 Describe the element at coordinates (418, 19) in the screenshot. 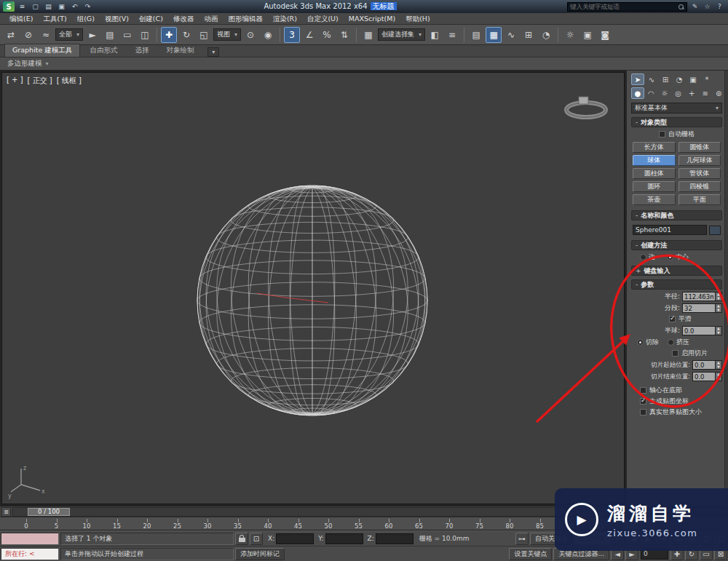

I see `menu-help: 帮助(H)` at that location.